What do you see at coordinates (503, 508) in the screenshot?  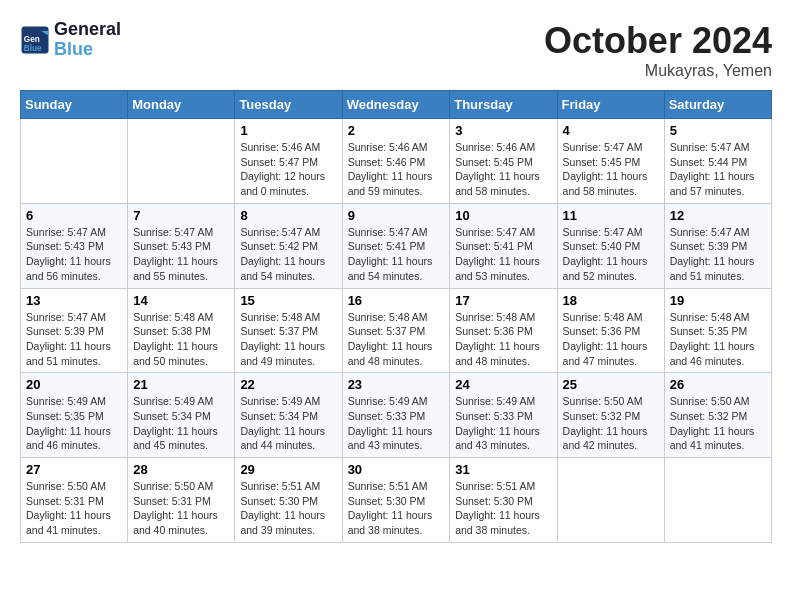 I see `day-info: Sunrise: 5:51 AM Sunset: 5:30 PM Dayligh…` at bounding box center [503, 508].